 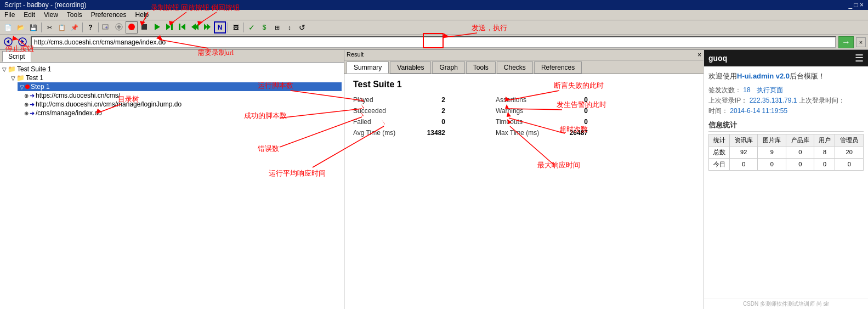 What do you see at coordinates (490, 116) in the screenshot?
I see `summary-grid: Played 2 Assertions 0 Succeeded 2` at bounding box center [490, 116].